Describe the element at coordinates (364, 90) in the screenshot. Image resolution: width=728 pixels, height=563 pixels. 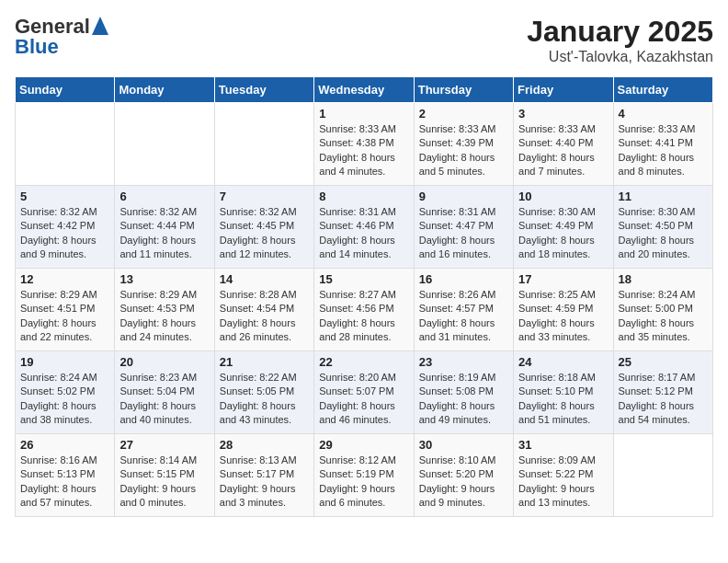
I see `column-header-wednesday: Wednesday` at that location.